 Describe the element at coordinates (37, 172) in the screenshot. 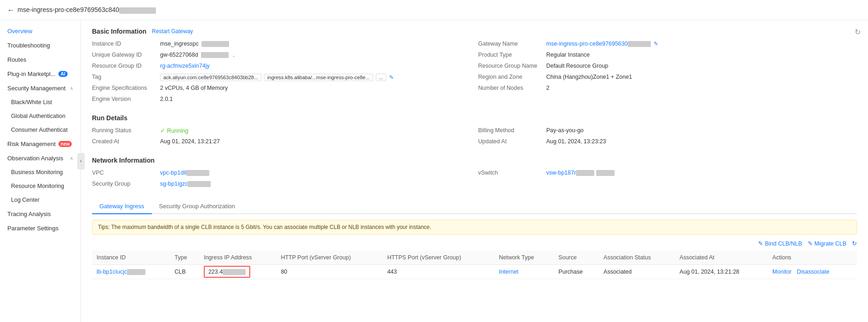

I see `sidebar-item-label: Business Monitoring` at that location.